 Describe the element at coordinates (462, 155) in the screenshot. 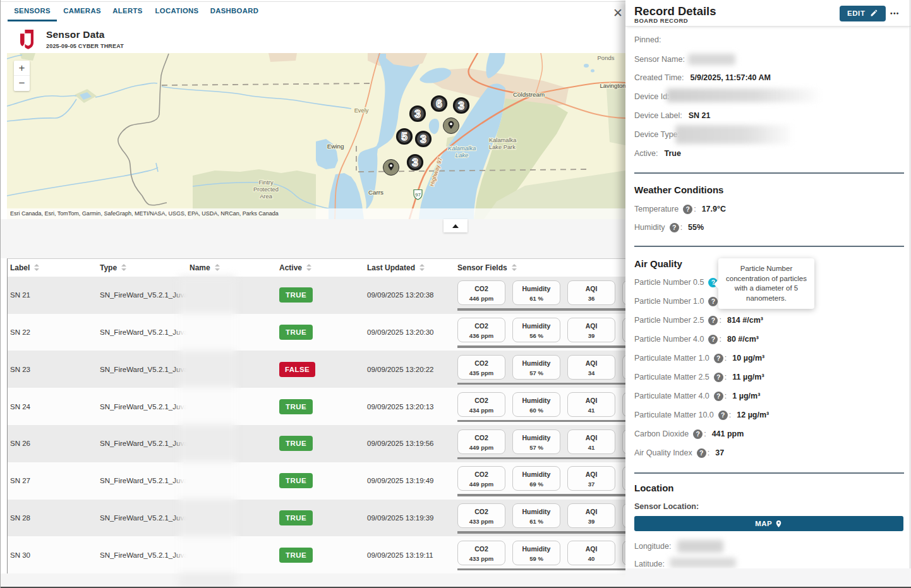

I see `svg-text: Lake` at that location.